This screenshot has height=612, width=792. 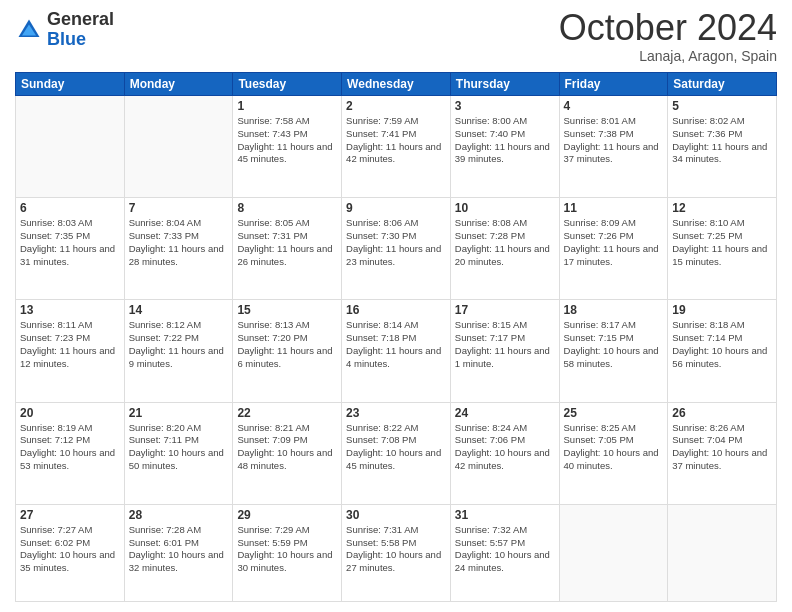 What do you see at coordinates (179, 208) in the screenshot?
I see `day-number: 7` at bounding box center [179, 208].